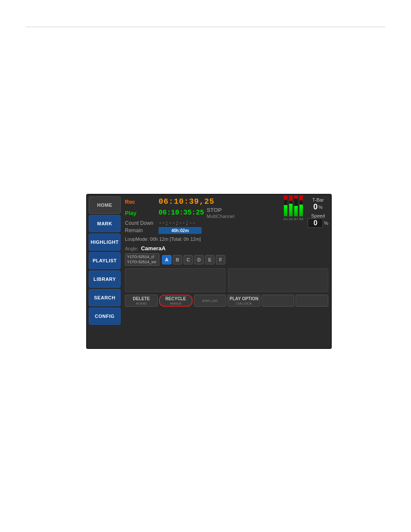 The width and height of the screenshot is (411, 532). Describe the element at coordinates (301, 208) in the screenshot. I see `vu-bar-a8: A8` at that location.